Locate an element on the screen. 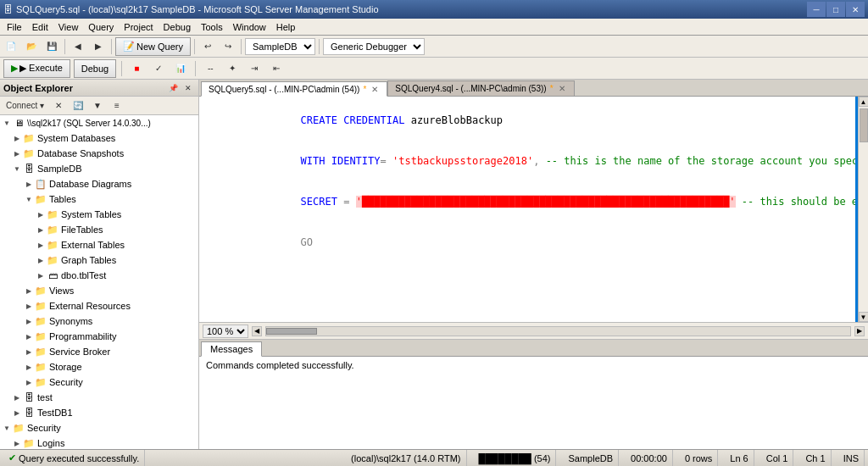 This screenshot has width=868, height=466. expander-server: ▼ is located at coordinates (7, 123).